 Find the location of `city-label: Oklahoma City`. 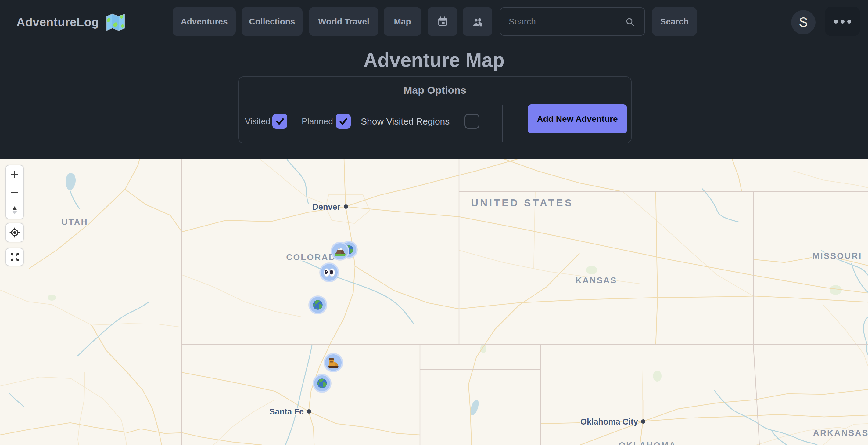

city-label: Oklahoma City is located at coordinates (609, 422).